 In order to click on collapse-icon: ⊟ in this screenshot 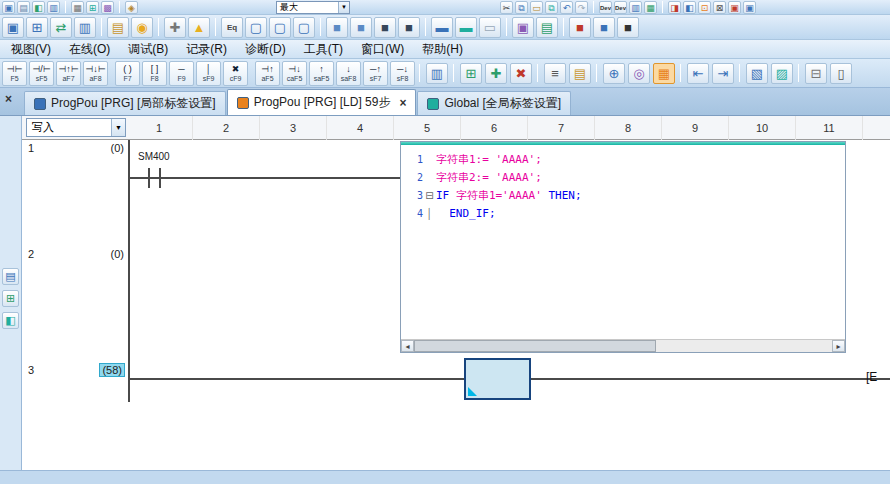, I will do `click(816, 74)`.